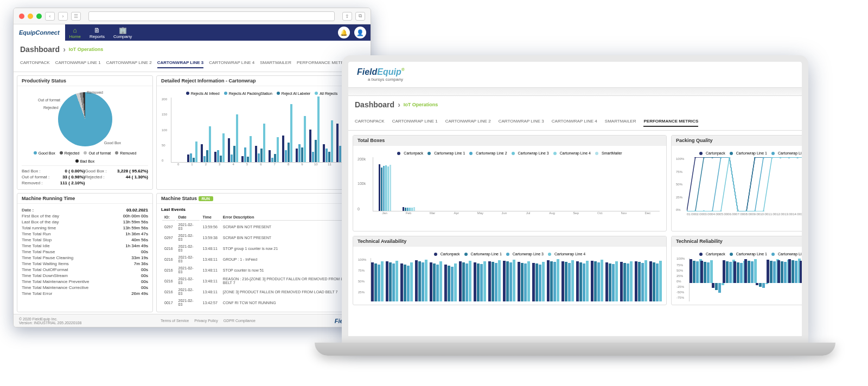 Image resolution: width=868 pixels, height=386 pixels. What do you see at coordinates (53, 183) in the screenshot?
I see `stat-row: Removed :111 ( 2.10%)` at bounding box center [53, 183].